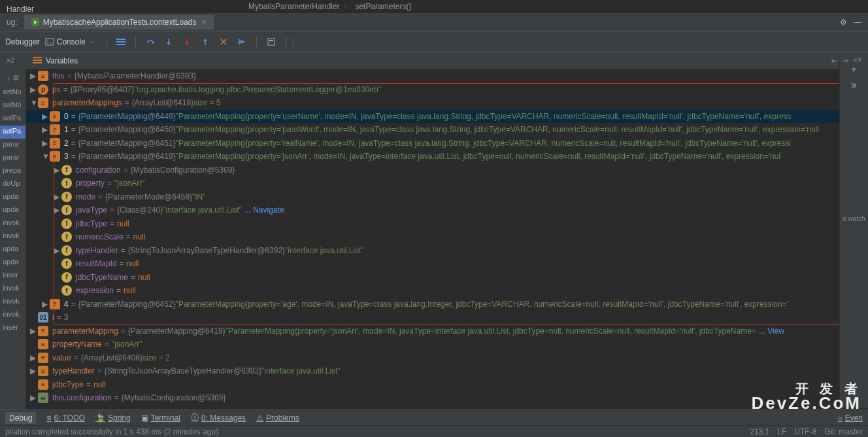  I want to click on tab-event-log: ○Even, so click(850, 418).